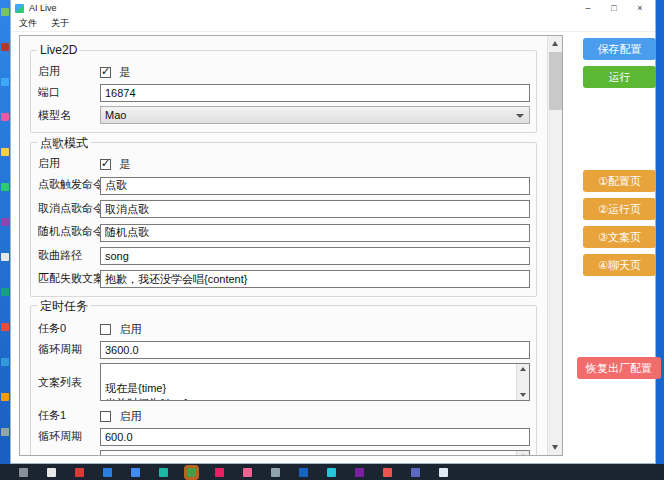 Image resolution: width=664 pixels, height=480 pixels. Describe the element at coordinates (620, 265) in the screenshot. I see `nav-chat-page-button: ④聊天页` at that location.